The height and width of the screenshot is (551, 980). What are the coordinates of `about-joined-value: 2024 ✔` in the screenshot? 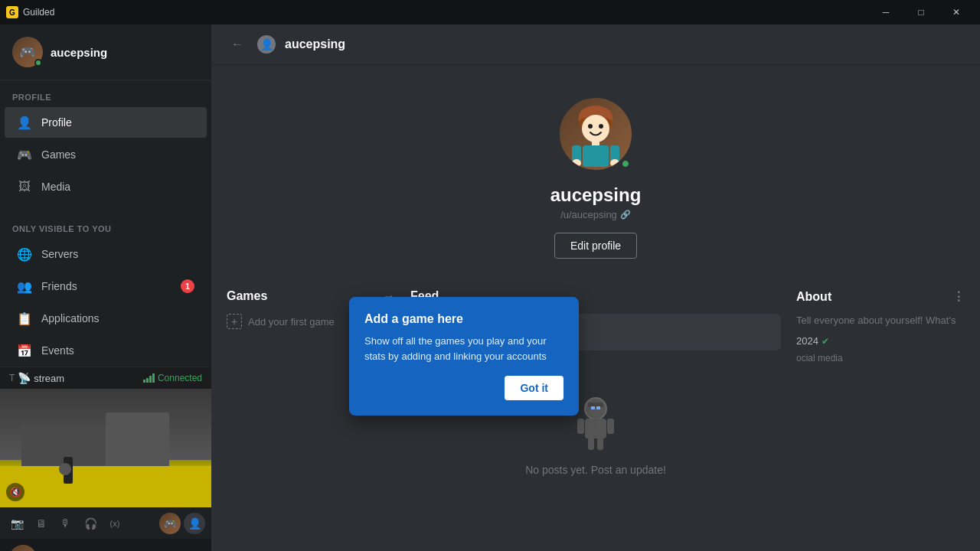 It's located at (880, 341).